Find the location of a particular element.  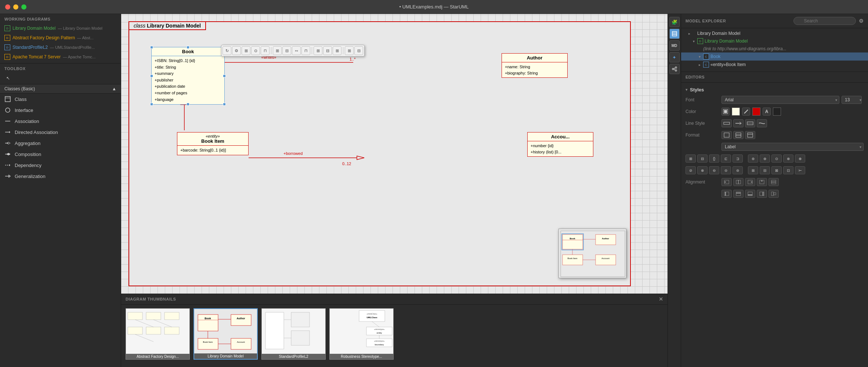

tree-item-book: ▾ C Book is located at coordinates (775, 57).